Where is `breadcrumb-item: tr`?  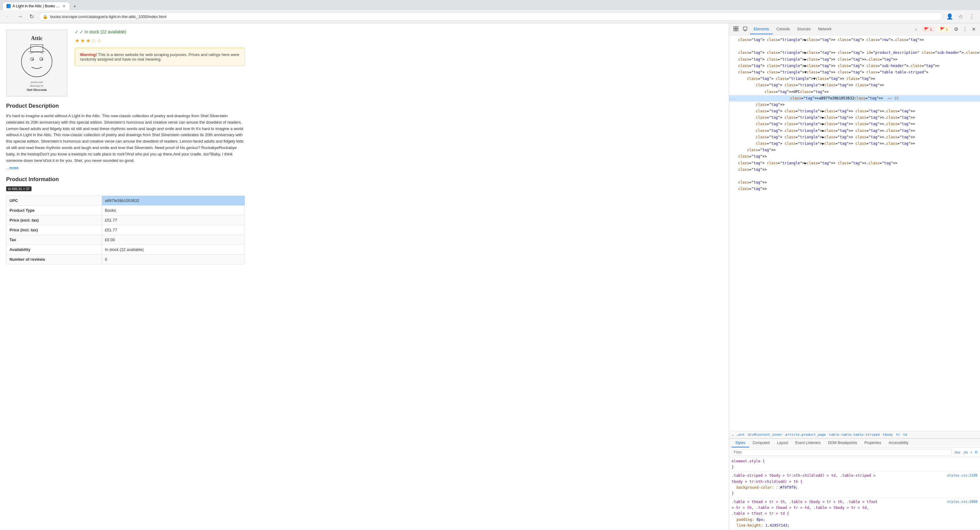 breadcrumb-item: tr is located at coordinates (898, 435).